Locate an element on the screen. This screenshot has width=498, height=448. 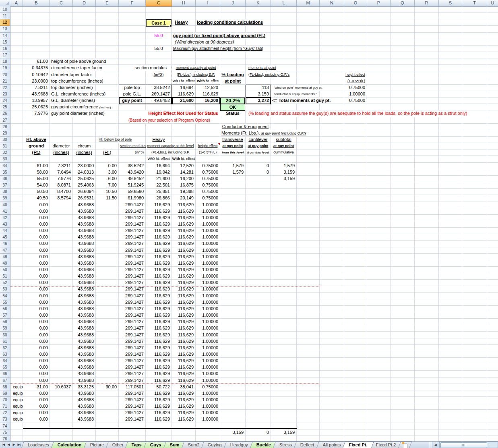
tab-nav-prev-button: ◀ is located at coordinates (9, 445).